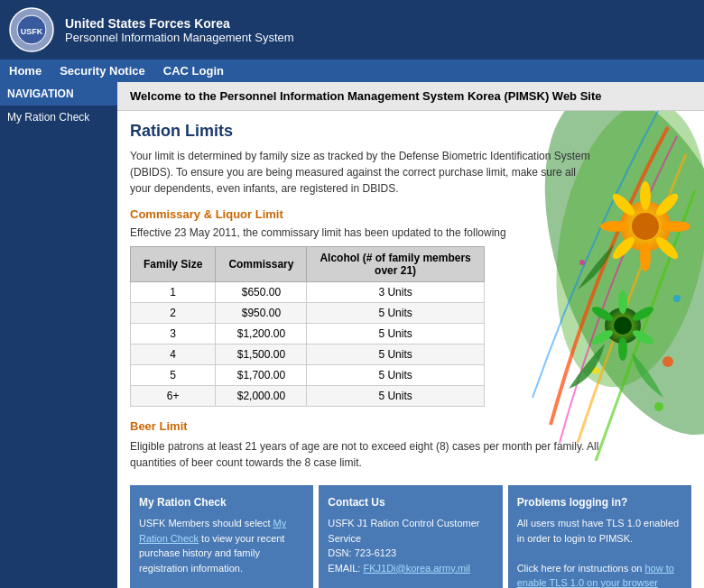 Image resolution: width=704 pixels, height=588 pixels. I want to click on login-text1: All users must have TLS 1.0 enabled in o…, so click(599, 530).